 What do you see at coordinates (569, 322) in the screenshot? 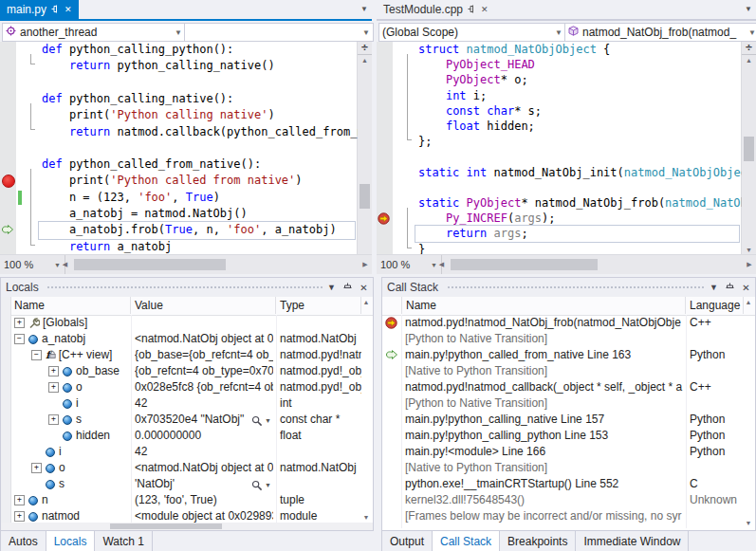
I see `stack-frame-row: natmod.pyd!natmod_NatObj_frob(natmod_Nat…` at bounding box center [569, 322].